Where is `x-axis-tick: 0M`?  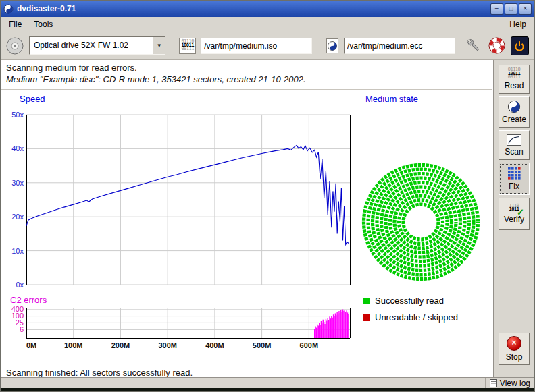
x-axis-tick: 0M is located at coordinates (31, 345).